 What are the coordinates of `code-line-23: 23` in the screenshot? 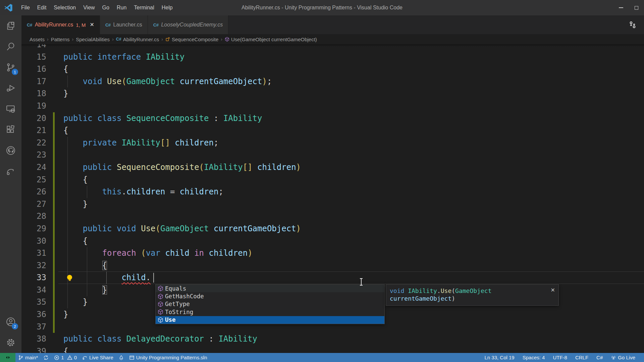 It's located at (333, 155).